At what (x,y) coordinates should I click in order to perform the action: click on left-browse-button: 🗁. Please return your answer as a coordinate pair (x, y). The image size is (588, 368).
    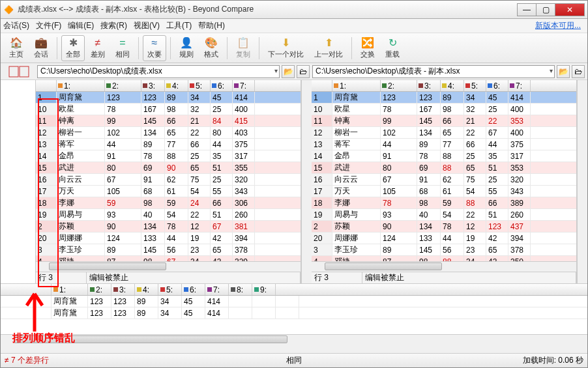
    Looking at the image, I should click on (303, 72).